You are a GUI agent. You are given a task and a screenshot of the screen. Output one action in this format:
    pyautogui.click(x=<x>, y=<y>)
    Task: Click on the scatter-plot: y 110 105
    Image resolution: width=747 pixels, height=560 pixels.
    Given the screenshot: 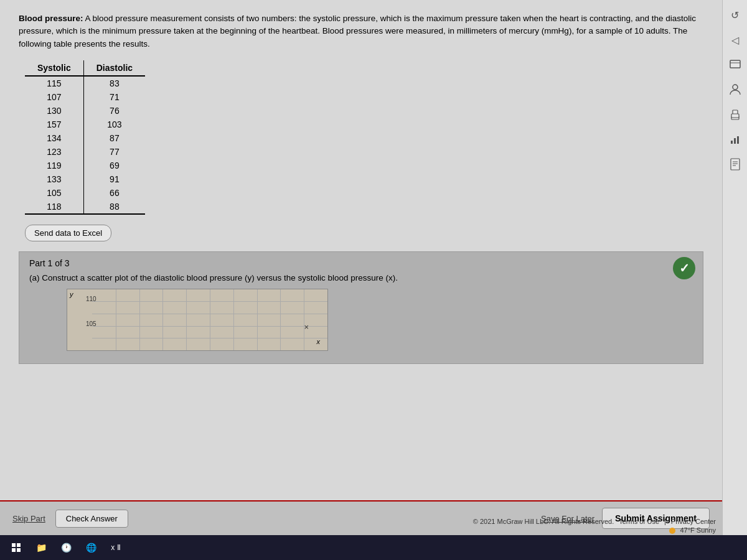 What is the action you would take?
    pyautogui.click(x=197, y=320)
    